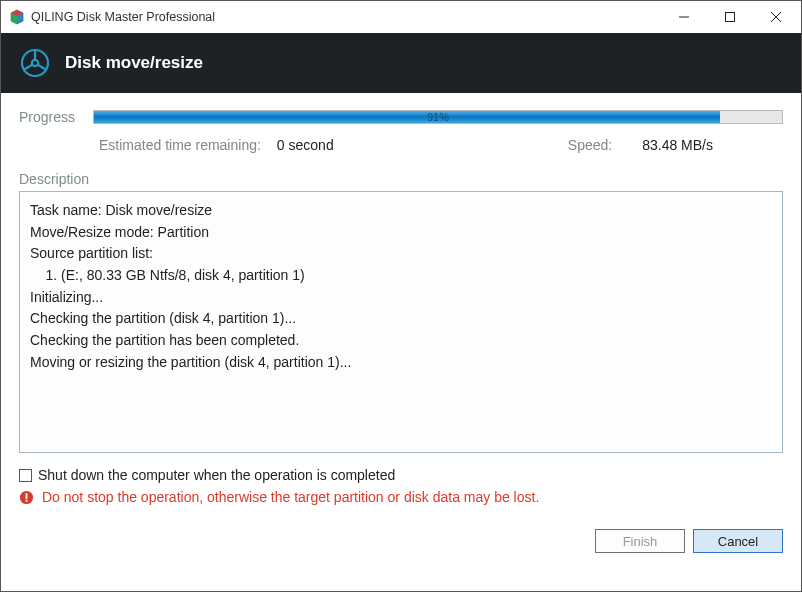 Image resolution: width=802 pixels, height=592 pixels. I want to click on close-button, so click(776, 17).